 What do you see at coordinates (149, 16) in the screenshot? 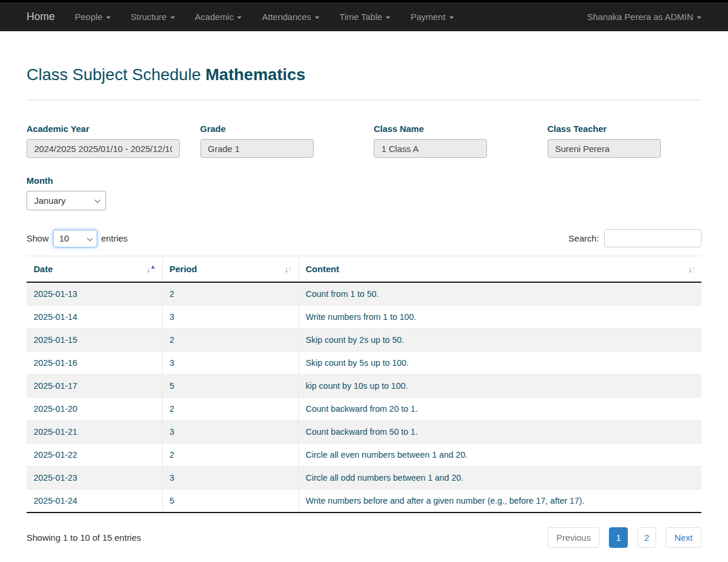
I see `nav-dropdown-label: Structure` at bounding box center [149, 16].